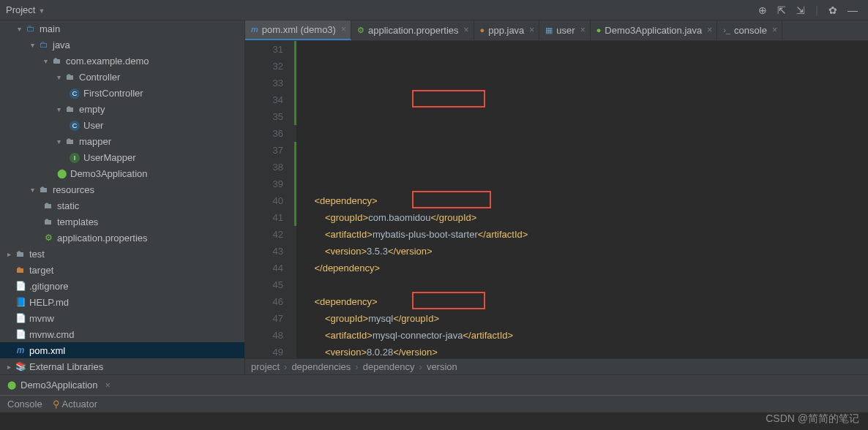 This screenshot has width=868, height=430. I want to click on tree-file-mvnw: 📄mvnw, so click(122, 318).